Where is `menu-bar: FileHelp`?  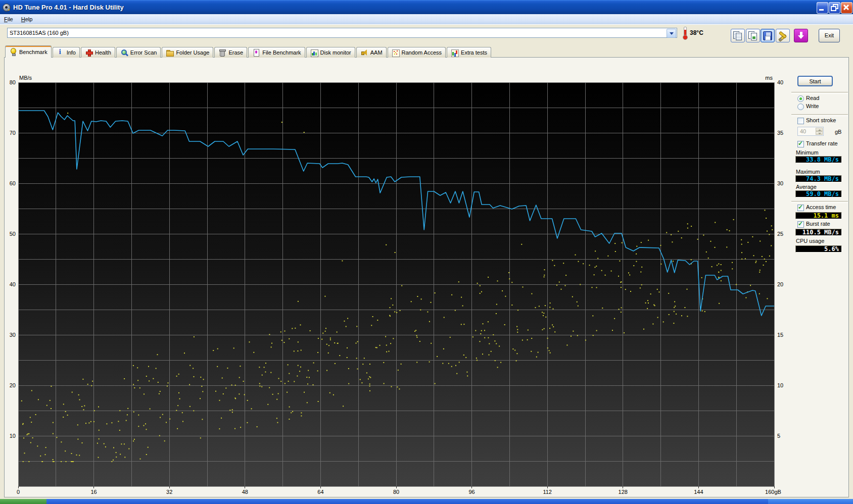
menu-bar: FileHelp is located at coordinates (426, 19).